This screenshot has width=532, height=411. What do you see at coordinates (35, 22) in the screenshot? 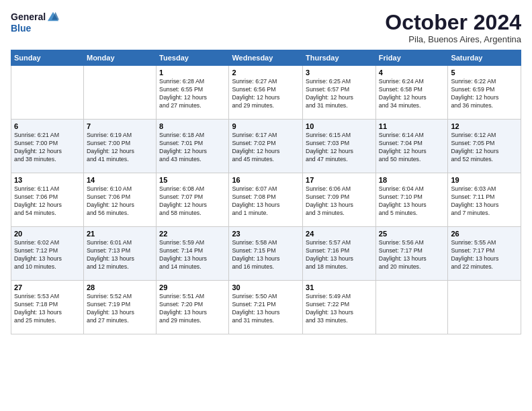
I see `logo: General Blue` at bounding box center [35, 22].